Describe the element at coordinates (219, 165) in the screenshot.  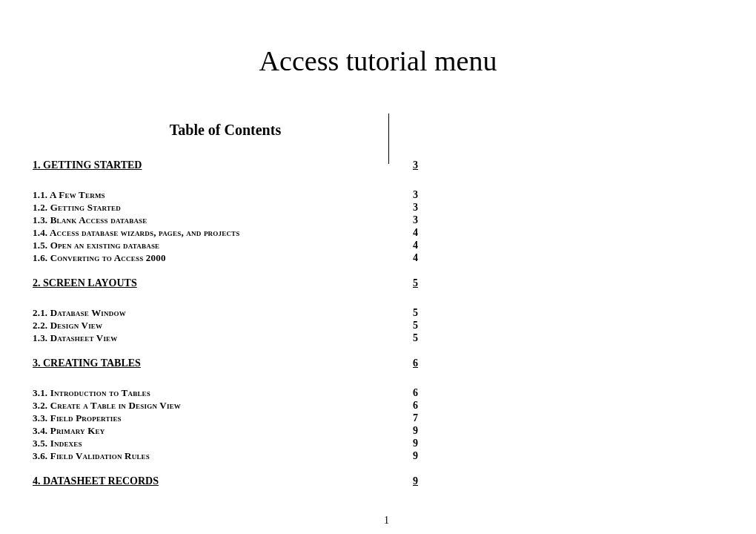
I see `toc-section-title: 1. GETTING STARTED` at that location.